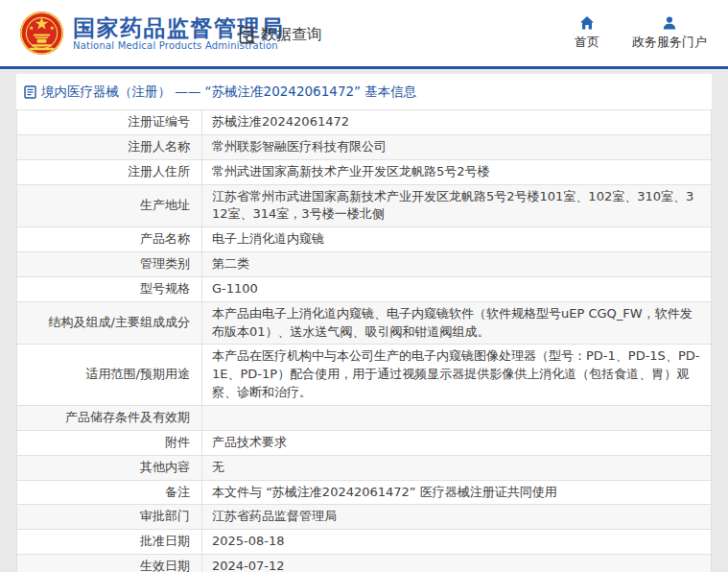  I want to click on table-row: 生效日期 2024-07-12, so click(364, 563).